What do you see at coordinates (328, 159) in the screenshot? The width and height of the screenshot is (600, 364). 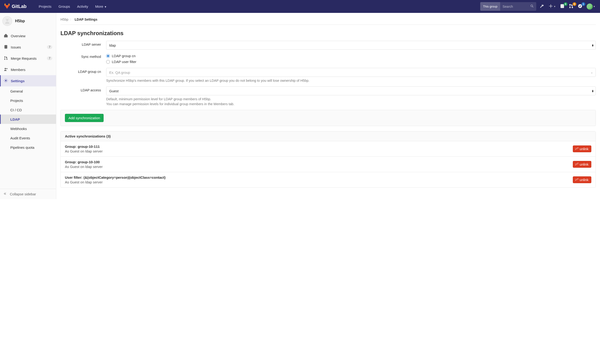 I see `active-syncs-panel: Active synchronizations (3) Group: group…` at bounding box center [328, 159].